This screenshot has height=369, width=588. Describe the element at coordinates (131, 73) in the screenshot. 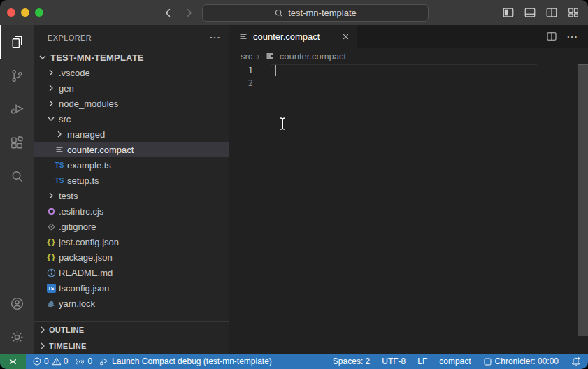

I see `tree-item--vscode: .vscode` at that location.